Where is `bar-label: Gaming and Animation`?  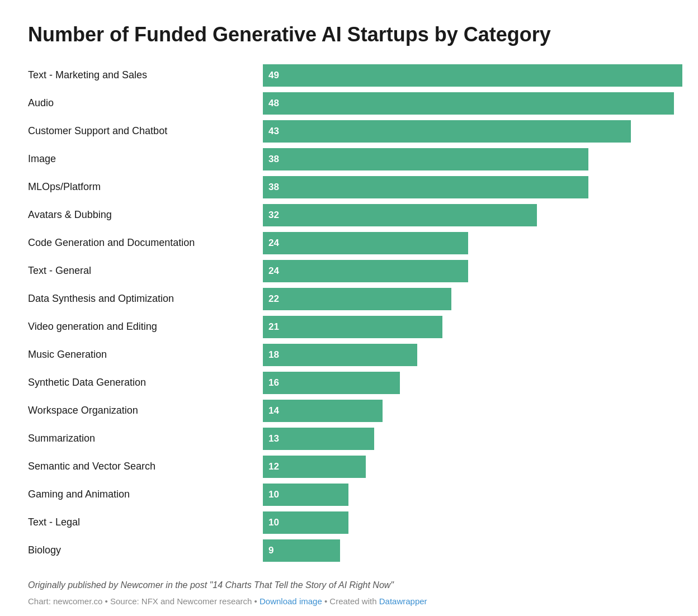
bar-label: Gaming and Animation is located at coordinates (145, 494).